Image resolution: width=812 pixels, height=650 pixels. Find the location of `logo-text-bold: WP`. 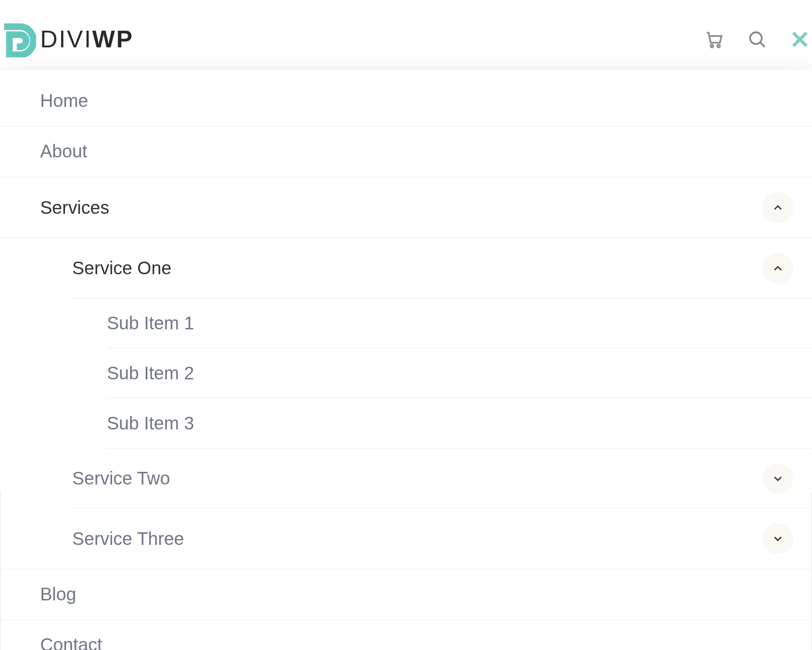

logo-text-bold: WP is located at coordinates (113, 39).